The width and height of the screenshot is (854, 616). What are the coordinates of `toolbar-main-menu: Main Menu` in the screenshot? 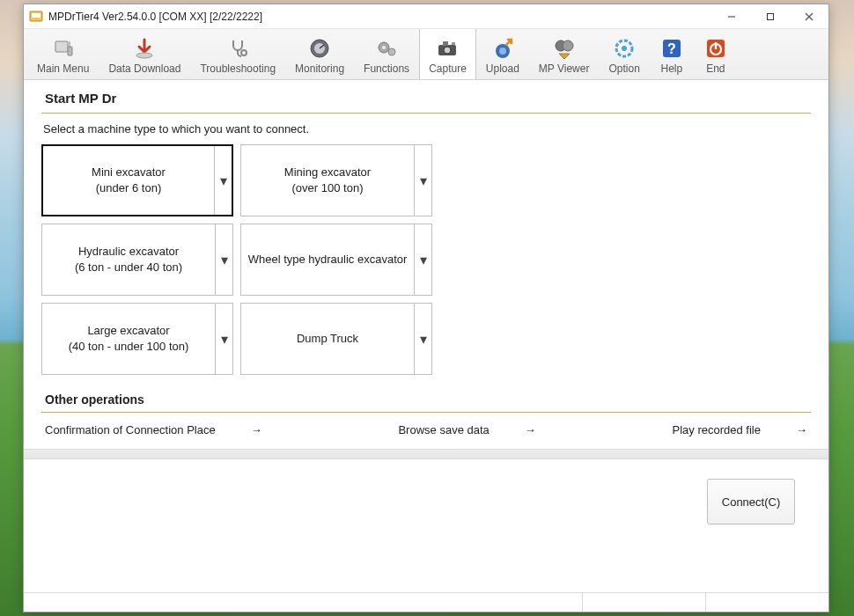 It's located at (63, 55).